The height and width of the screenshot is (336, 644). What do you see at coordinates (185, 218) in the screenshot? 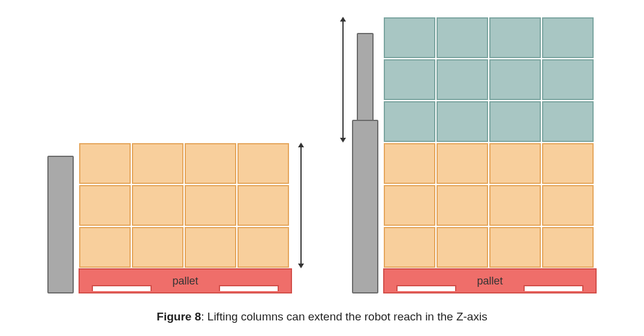
I see `stack-left: pallet` at bounding box center [185, 218].